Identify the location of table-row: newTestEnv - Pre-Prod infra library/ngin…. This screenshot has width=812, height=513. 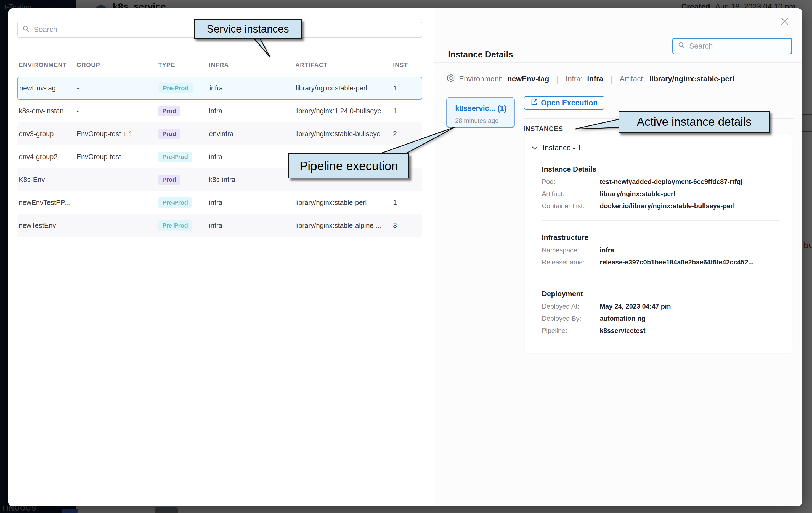
(220, 225).